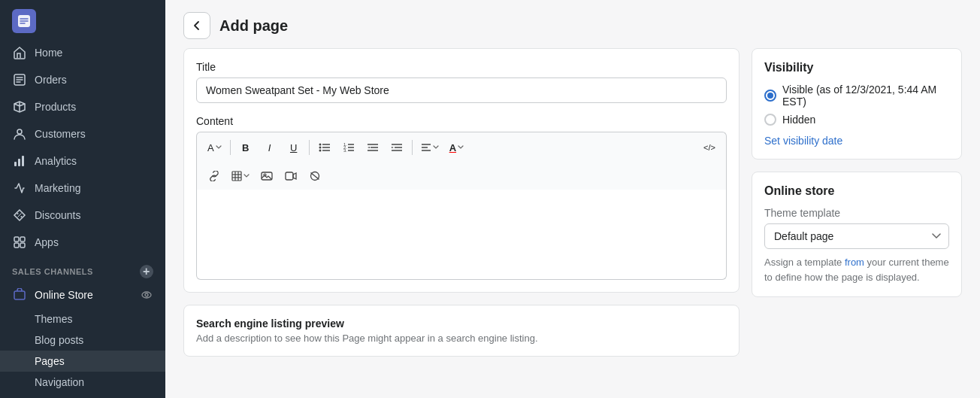 The image size is (980, 398). Describe the element at coordinates (461, 331) in the screenshot. I see `seo-preview-card: Search engine listing preview Add a desc…` at that location.